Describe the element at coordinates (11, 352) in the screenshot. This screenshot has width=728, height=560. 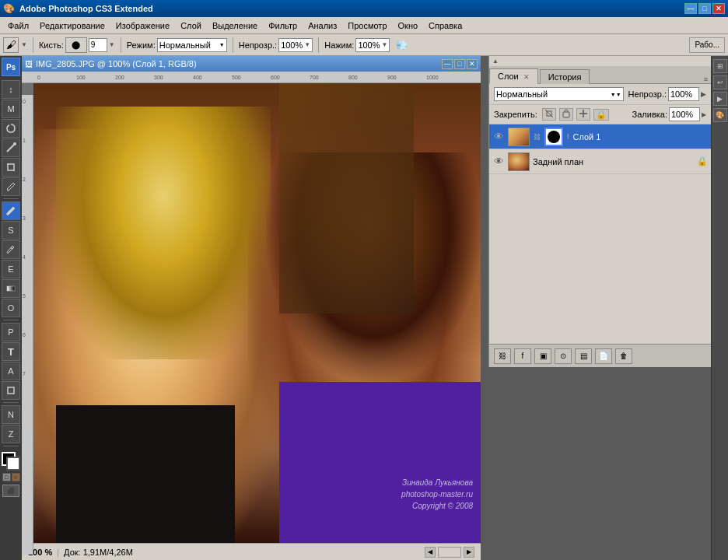
I see `tool-text: T` at that location.